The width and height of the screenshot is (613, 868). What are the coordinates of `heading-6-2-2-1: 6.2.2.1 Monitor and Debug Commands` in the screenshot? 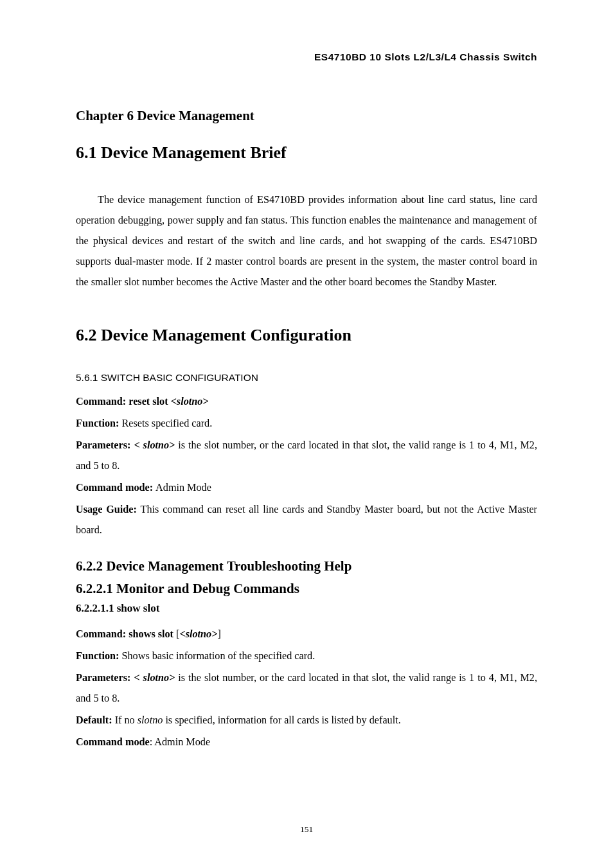 It's located at (306, 589).